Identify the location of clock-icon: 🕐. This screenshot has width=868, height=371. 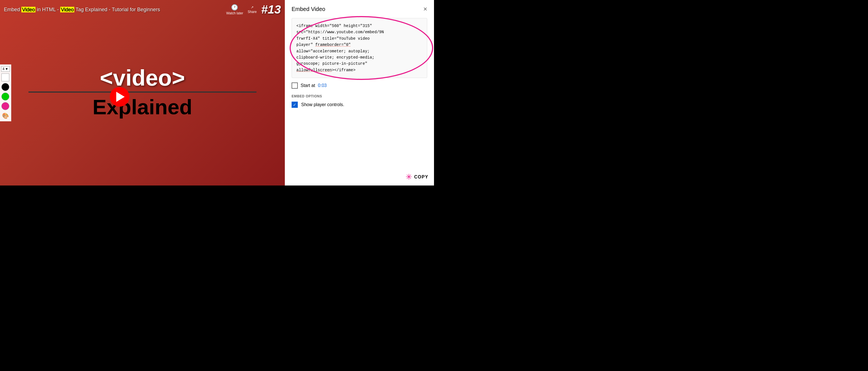
(235, 7).